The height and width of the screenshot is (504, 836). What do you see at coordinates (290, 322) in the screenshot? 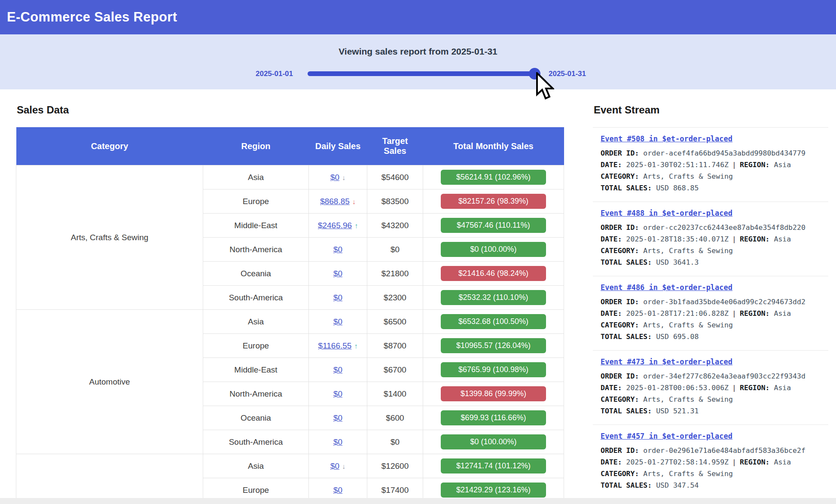
I see `table-row: AutomotiveAsia$0$6500$6532.68 (100.50%)` at bounding box center [290, 322].